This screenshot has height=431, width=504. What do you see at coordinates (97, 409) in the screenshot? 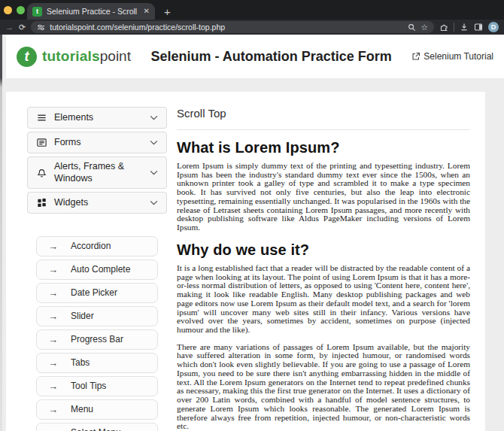
I see `sidebar-item-menu: →Menu` at bounding box center [97, 409].